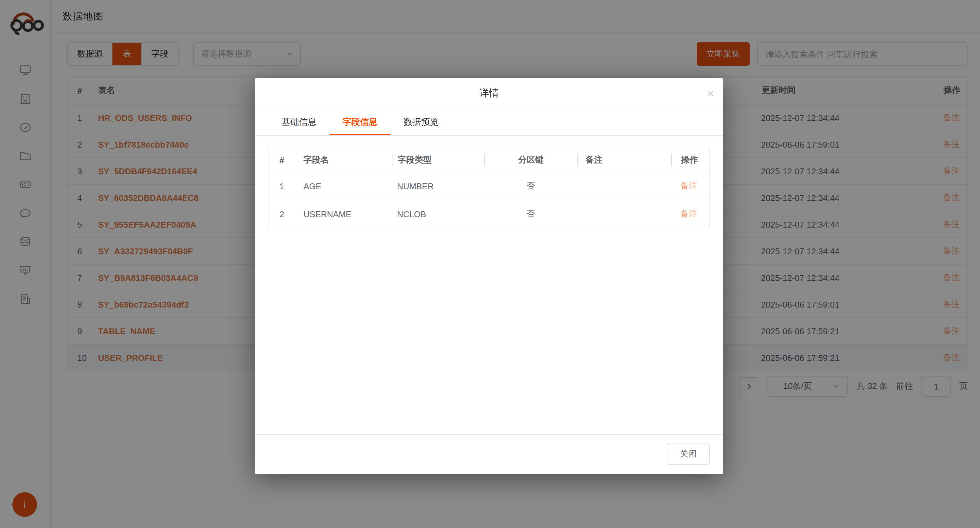 Image resolution: width=980 pixels, height=528 pixels. I want to click on field-index: 1, so click(281, 186).